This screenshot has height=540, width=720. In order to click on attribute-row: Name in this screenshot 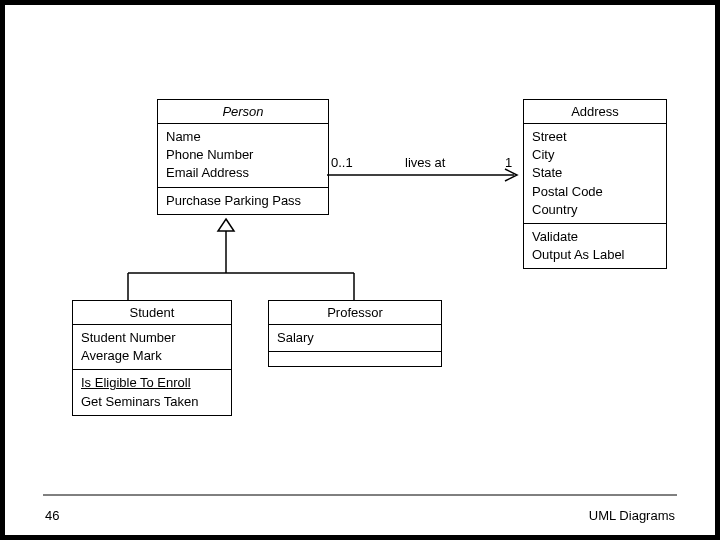, I will do `click(243, 137)`.